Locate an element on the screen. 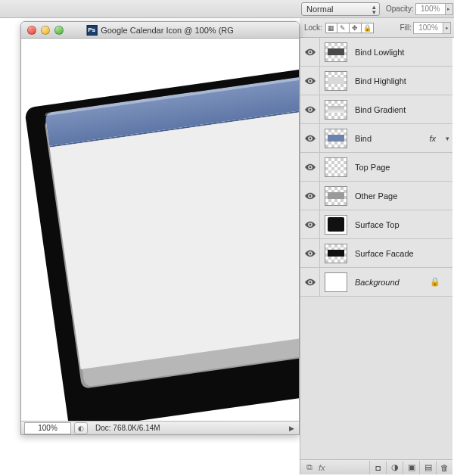 This screenshot has width=454, height=476. new-group-button: ▣ is located at coordinates (411, 468).